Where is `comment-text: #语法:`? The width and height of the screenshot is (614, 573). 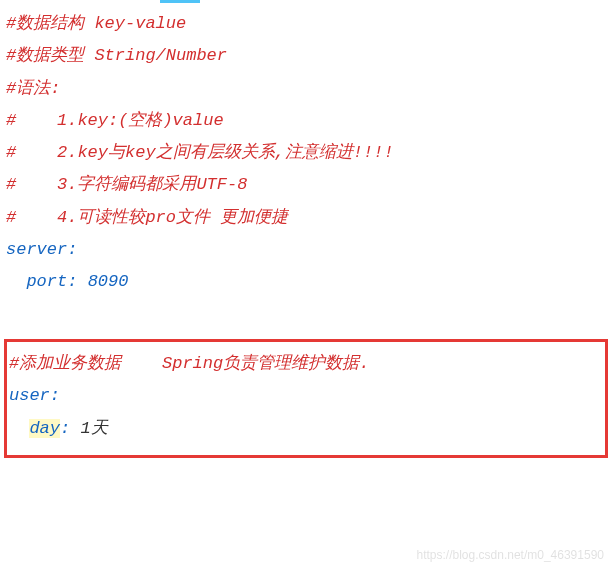
comment-text: #语法: is located at coordinates (33, 88).